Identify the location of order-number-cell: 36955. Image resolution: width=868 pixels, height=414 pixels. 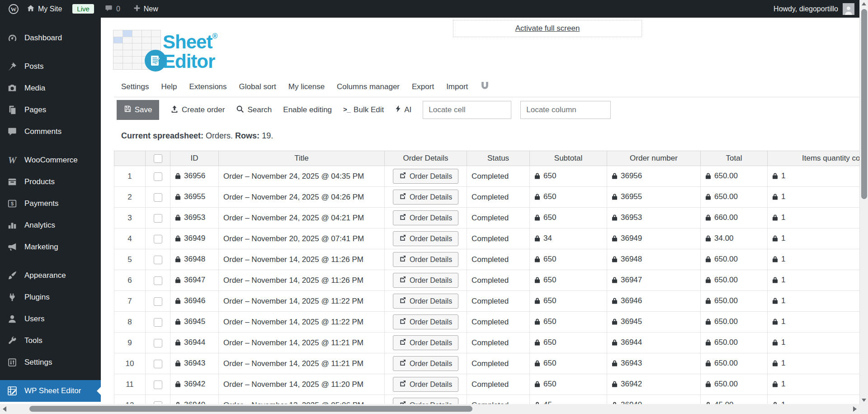
(654, 197).